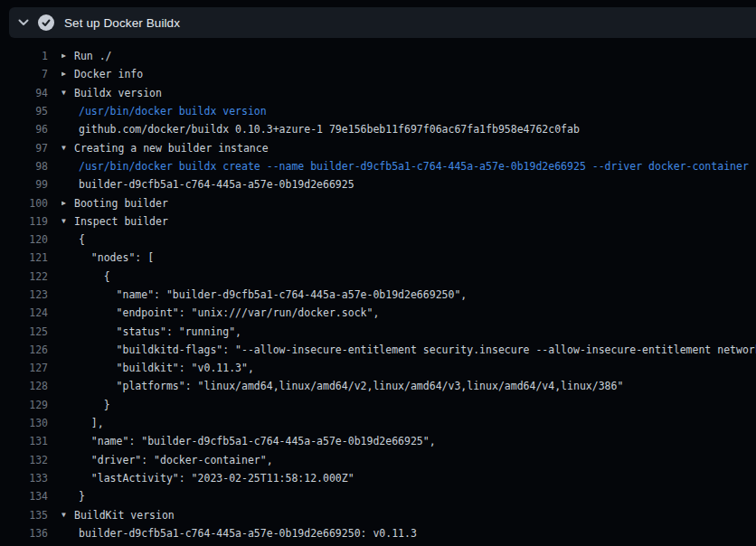 Image resolution: width=756 pixels, height=546 pixels. Describe the element at coordinates (409, 368) in the screenshot. I see `log-line-body: "buildkit": "v0.11.3",` at that location.